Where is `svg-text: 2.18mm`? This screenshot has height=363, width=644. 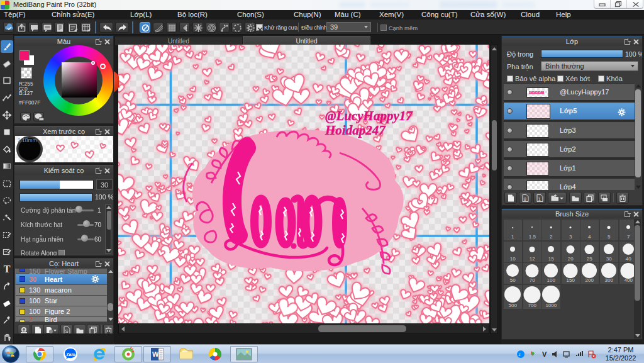 svg-text: 2.18mm is located at coordinates (28, 140).